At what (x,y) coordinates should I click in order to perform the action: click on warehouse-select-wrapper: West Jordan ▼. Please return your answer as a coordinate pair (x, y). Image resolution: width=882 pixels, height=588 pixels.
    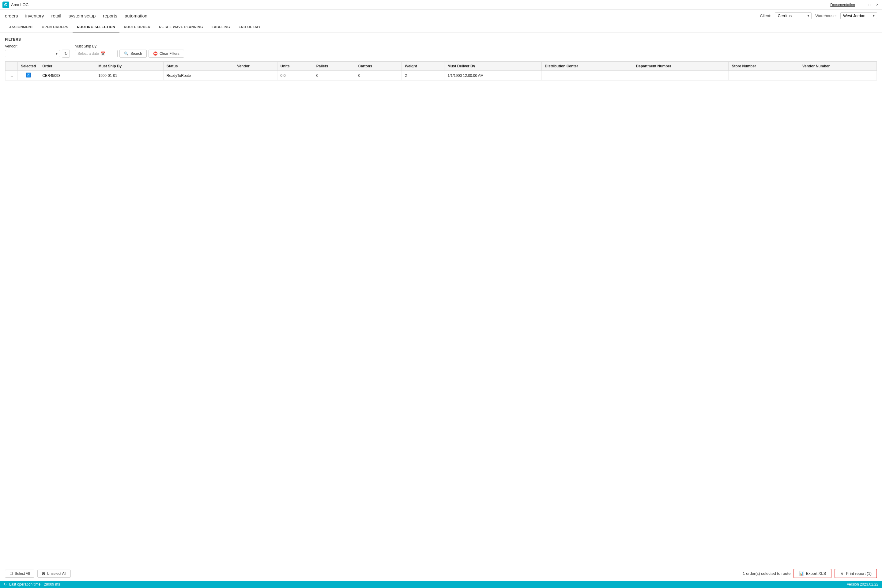
    Looking at the image, I should click on (859, 16).